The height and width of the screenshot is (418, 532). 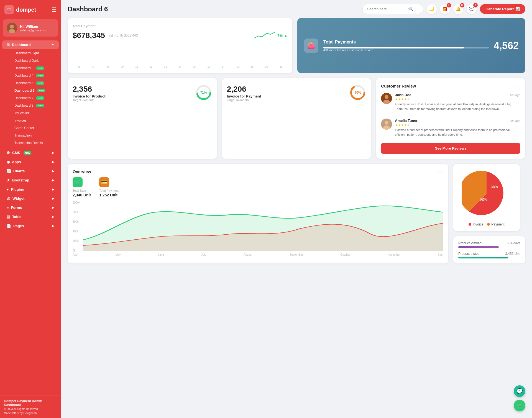 What do you see at coordinates (281, 54) in the screenshot?
I see `bar-group: 21` at bounding box center [281, 54].